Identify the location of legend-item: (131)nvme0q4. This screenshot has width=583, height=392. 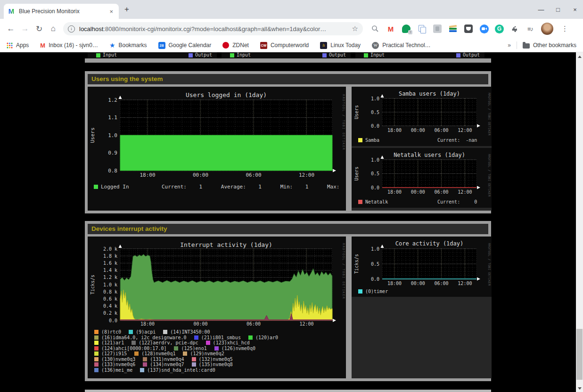
(163, 359).